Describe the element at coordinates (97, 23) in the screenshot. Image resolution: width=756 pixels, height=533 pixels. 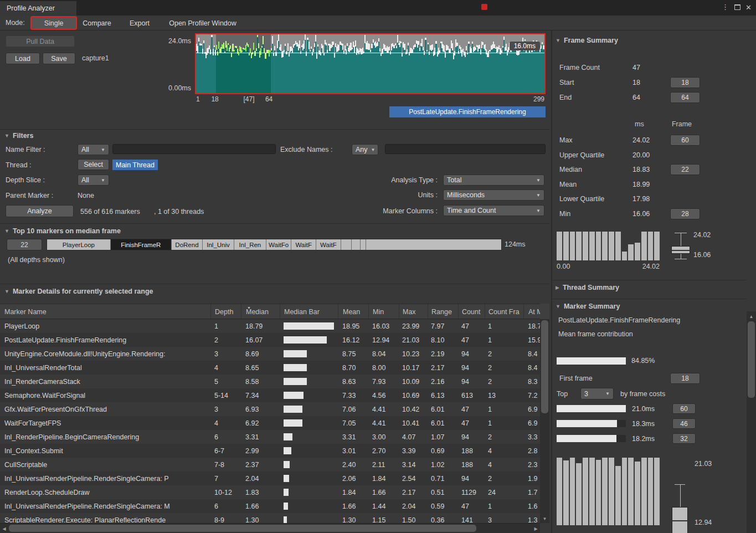
I see `mode-compare-button: Compare` at that location.